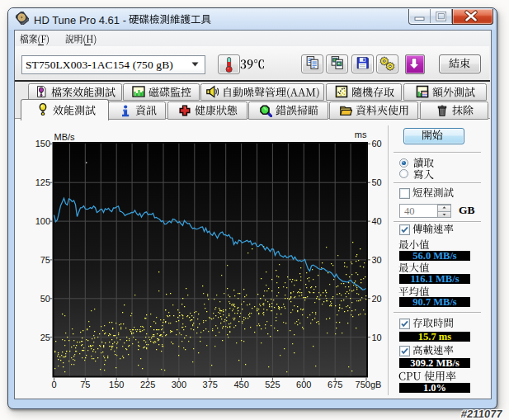 Image resolution: width=509 pixels, height=420 pixels. Describe the element at coordinates (304, 385) in the screenshot. I see `svg-text: 600` at that location.